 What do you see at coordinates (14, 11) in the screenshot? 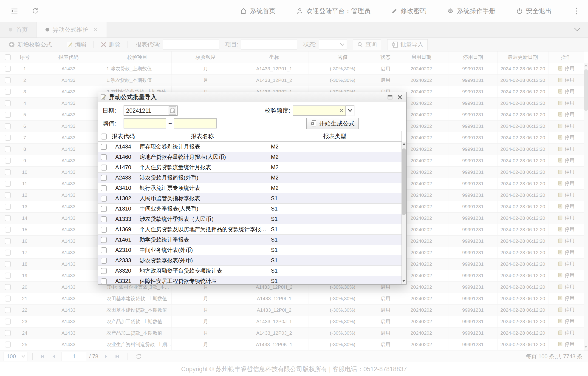
I see `collapse-menu-icon` at bounding box center [14, 11].